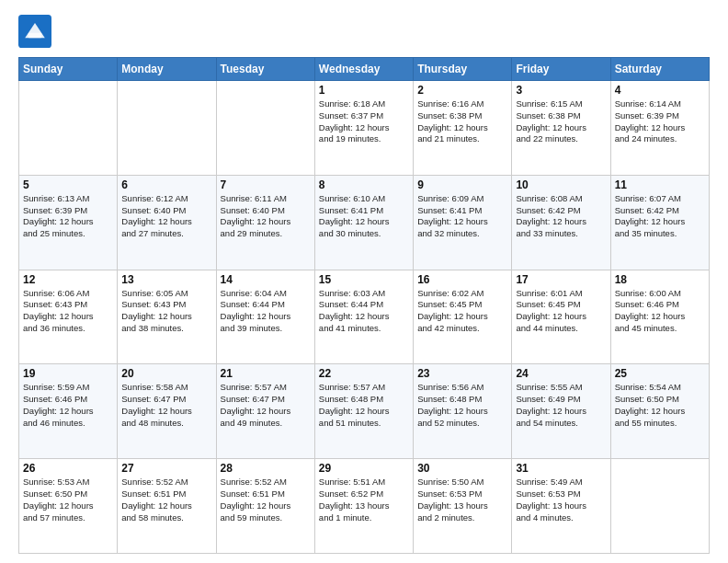 Image resolution: width=728 pixels, height=563 pixels. What do you see at coordinates (364, 500) in the screenshot?
I see `day-info: Sunrise: 5:51 AM Sunset: 6:52 PM Dayligh…` at bounding box center [364, 500].